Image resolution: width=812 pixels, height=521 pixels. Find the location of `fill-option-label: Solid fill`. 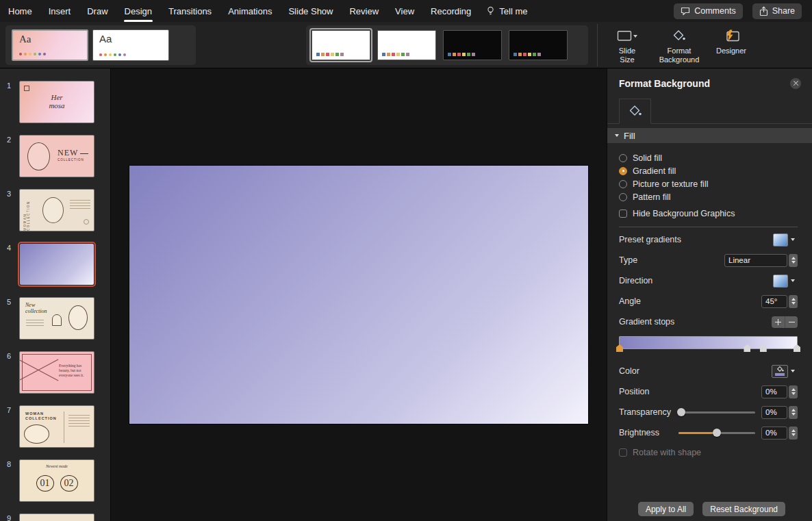

fill-option-label: Solid fill is located at coordinates (648, 158).